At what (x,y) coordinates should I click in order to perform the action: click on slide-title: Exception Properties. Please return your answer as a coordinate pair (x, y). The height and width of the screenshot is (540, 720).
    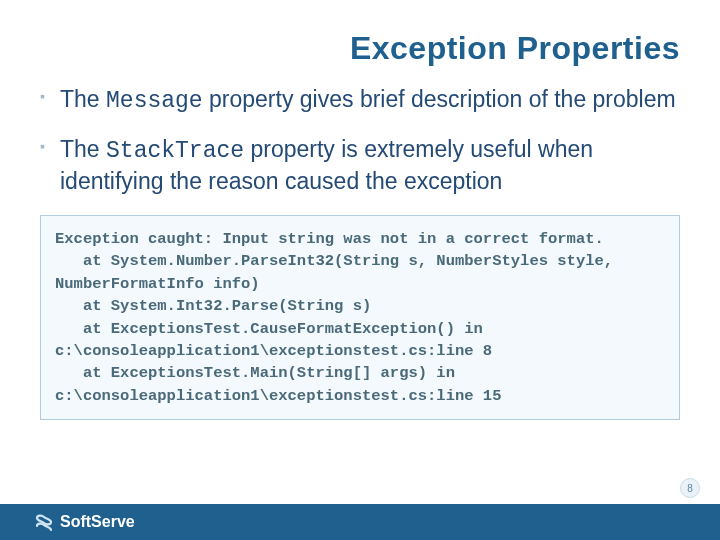
    Looking at the image, I should click on (360, 48).